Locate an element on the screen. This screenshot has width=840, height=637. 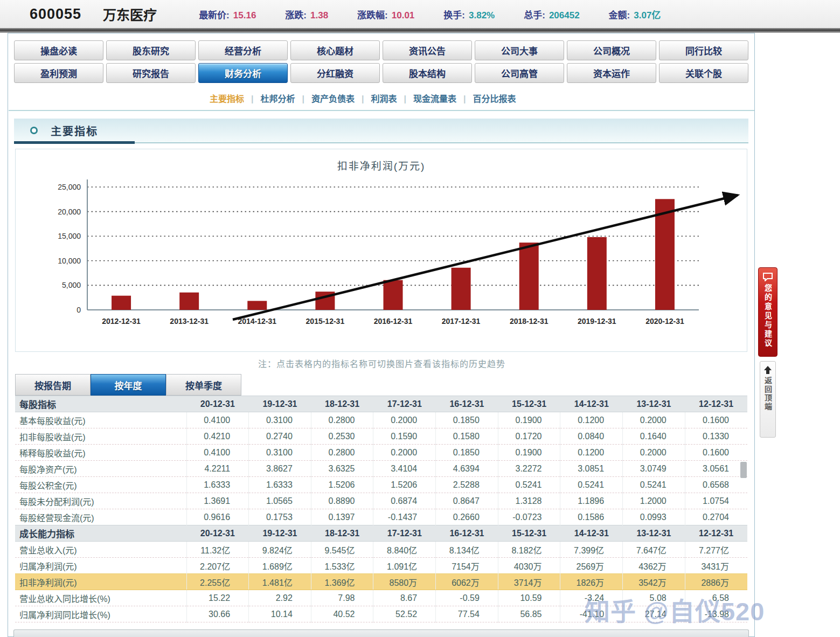
metric-value: 0.3100 is located at coordinates (280, 453).